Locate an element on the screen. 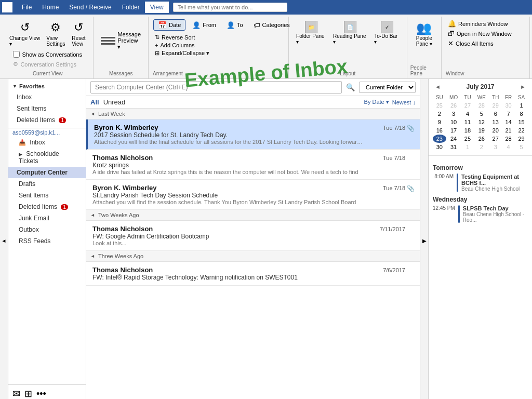  menu-folder: Folder is located at coordinates (131, 7).